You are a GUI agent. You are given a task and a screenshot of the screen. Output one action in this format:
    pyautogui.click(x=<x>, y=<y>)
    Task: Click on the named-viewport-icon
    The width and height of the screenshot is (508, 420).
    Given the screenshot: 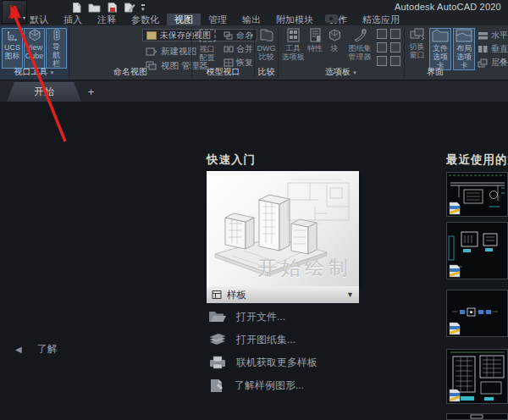 What is the action you would take?
    pyautogui.click(x=229, y=36)
    